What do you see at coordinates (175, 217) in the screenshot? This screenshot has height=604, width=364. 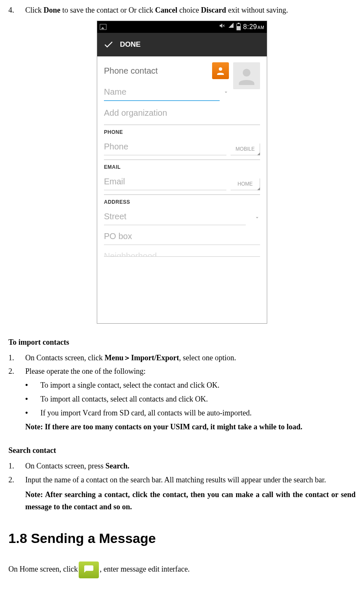 I see `street-input: Street` at bounding box center [175, 217].